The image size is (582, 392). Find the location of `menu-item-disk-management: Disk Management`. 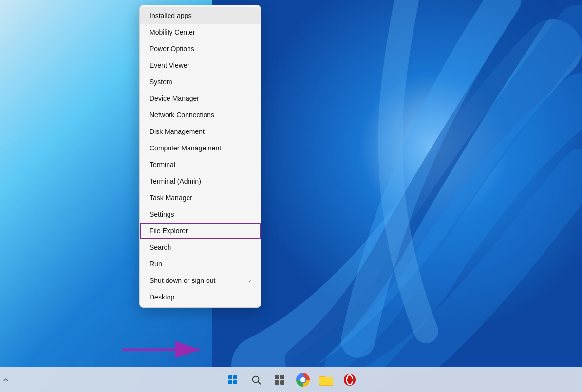

menu-item-disk-management: Disk Management is located at coordinates (200, 131).